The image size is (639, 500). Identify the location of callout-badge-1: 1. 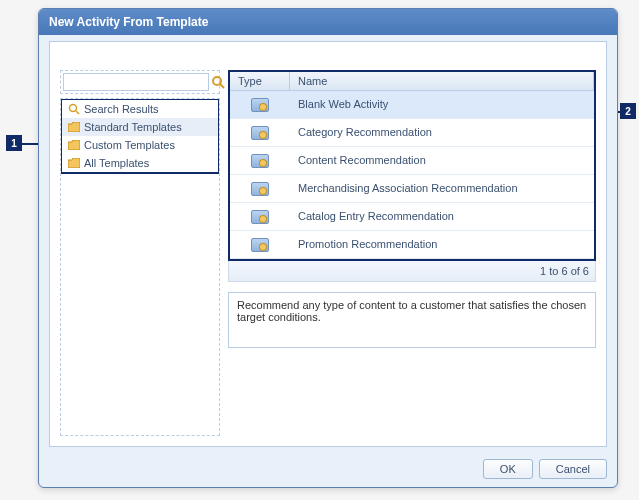
(14, 143).